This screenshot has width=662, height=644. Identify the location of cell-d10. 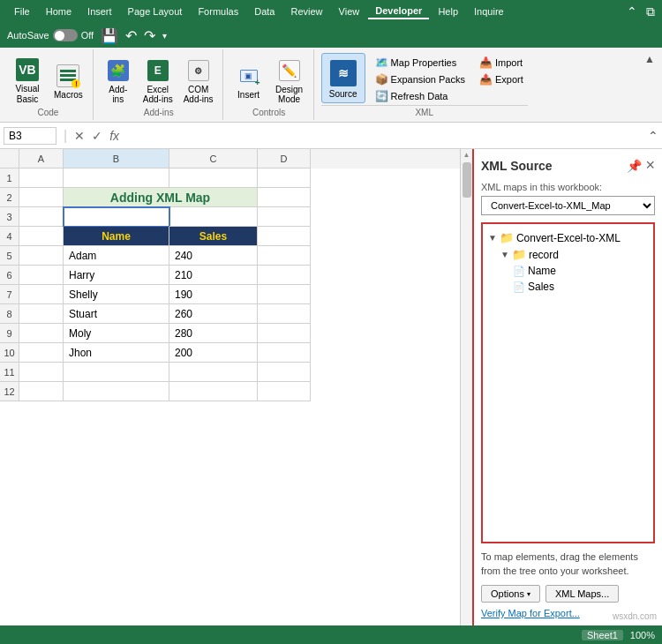
(284, 353).